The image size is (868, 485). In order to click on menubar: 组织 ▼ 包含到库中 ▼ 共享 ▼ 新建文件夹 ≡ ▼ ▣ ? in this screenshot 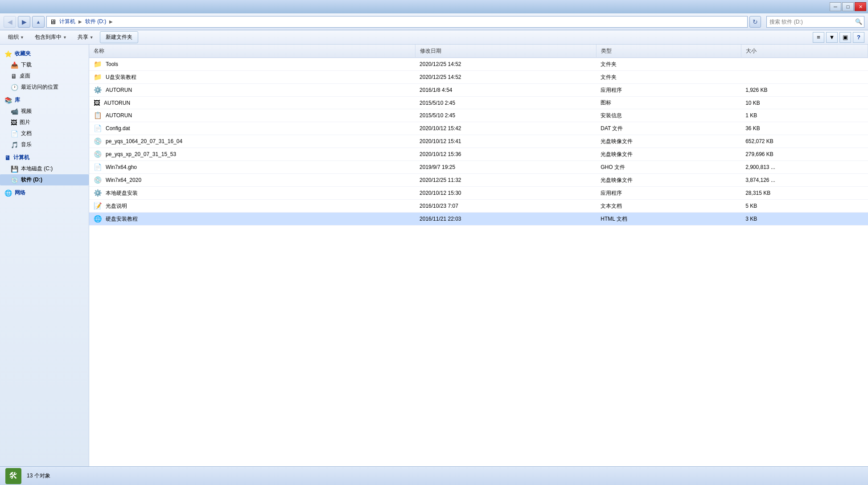, I will do `click(434, 37)`.